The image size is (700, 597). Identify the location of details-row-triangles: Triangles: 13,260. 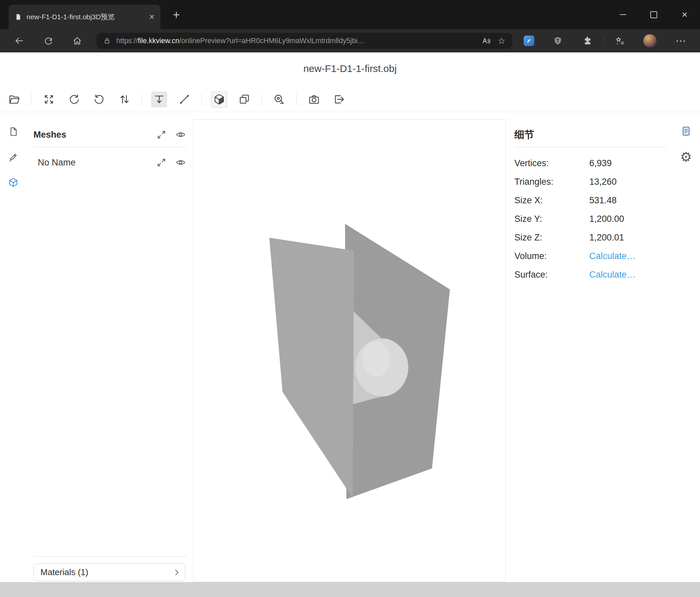
(591, 182).